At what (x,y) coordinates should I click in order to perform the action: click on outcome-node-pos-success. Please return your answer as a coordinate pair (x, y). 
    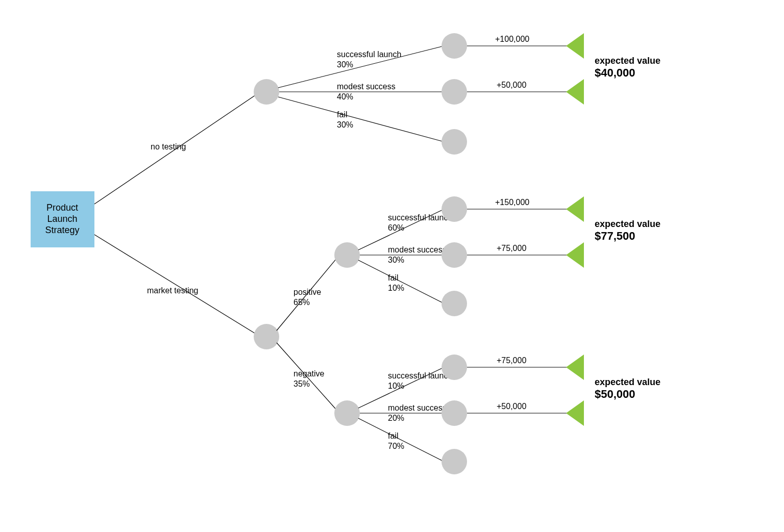
    Looking at the image, I should click on (454, 209).